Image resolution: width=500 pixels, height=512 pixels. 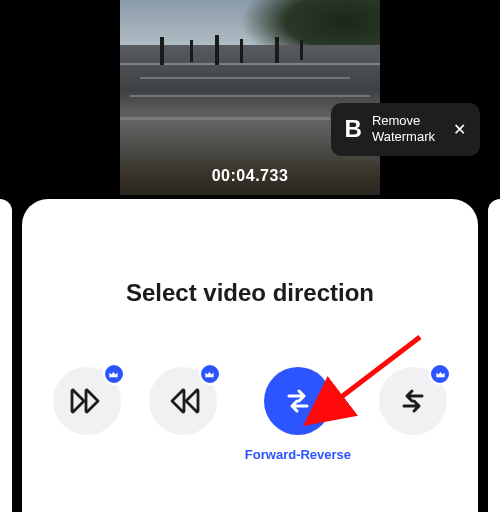 I want to click on option-reverse-forward, so click(x=413, y=401).